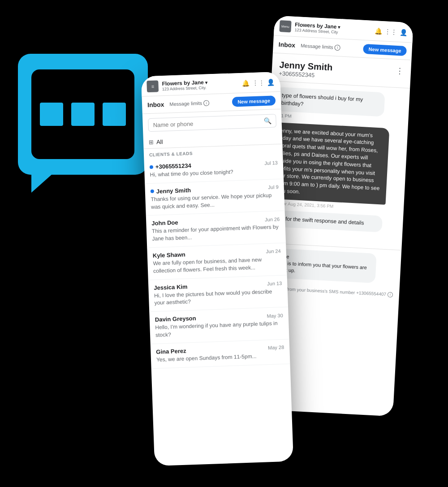 The height and width of the screenshot is (487, 448). I want to click on conv-sender-1: Jenny Smith, so click(171, 191).